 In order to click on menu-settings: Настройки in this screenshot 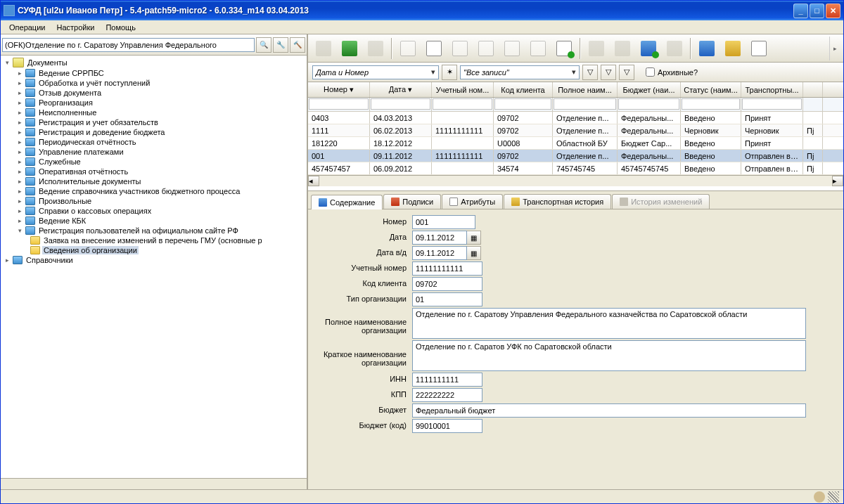, I will do `click(75, 27)`.